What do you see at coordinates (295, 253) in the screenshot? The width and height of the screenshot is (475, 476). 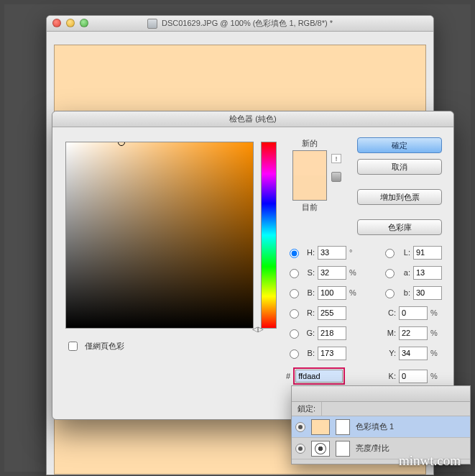 I see `radio-h` at bounding box center [295, 253].